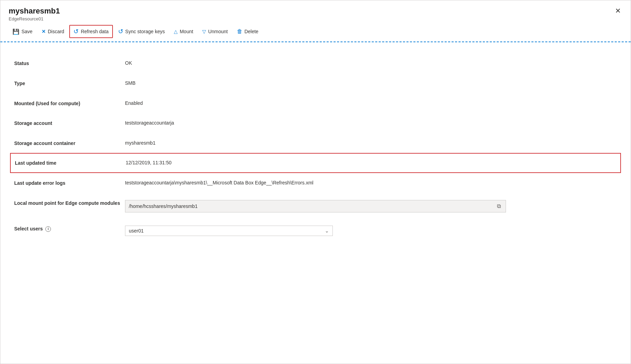  What do you see at coordinates (16, 32) in the screenshot?
I see `save-icon: 💾` at bounding box center [16, 32].